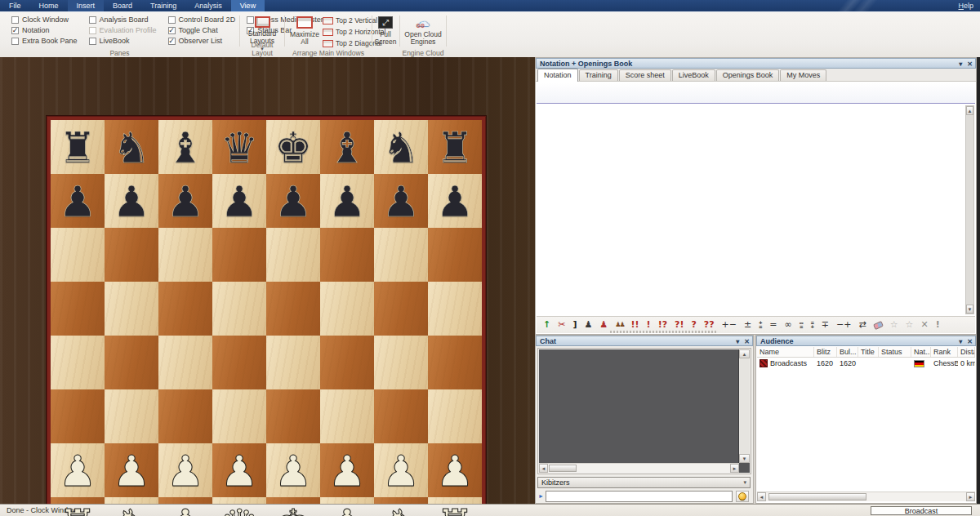 This screenshot has height=516, width=980. I want to click on square-e3, so click(293, 416).